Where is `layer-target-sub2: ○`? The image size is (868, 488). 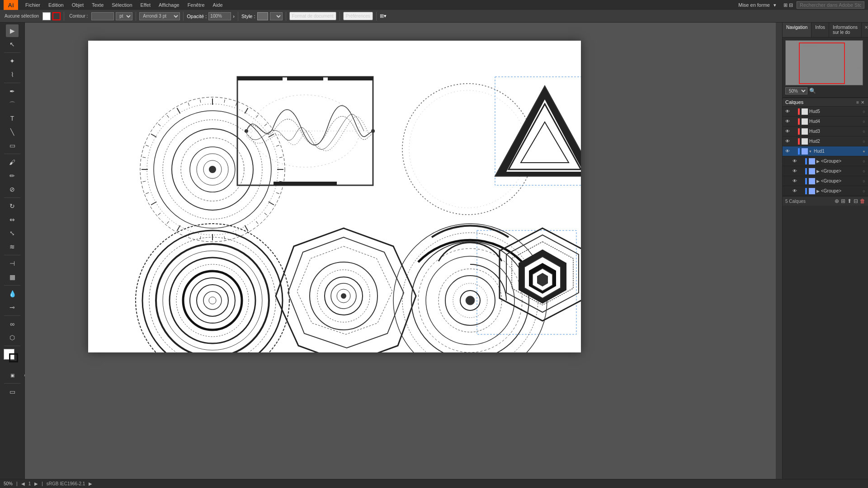
layer-target-sub2: ○ is located at coordinates (864, 171).